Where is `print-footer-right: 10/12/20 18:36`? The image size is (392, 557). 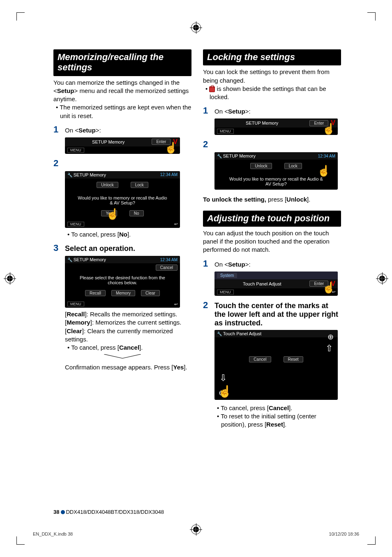 print-footer-right: 10/12/20 18:36 is located at coordinates (344, 534).